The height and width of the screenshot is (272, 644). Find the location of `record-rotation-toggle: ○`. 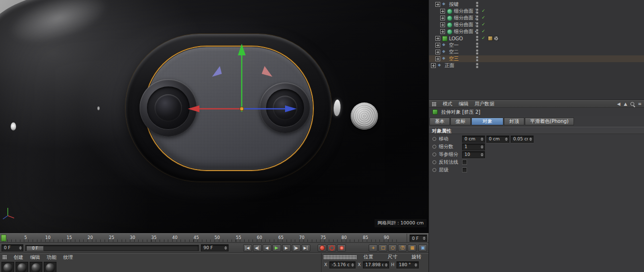

record-rotation-toggle: ○ is located at coordinates (393, 248).